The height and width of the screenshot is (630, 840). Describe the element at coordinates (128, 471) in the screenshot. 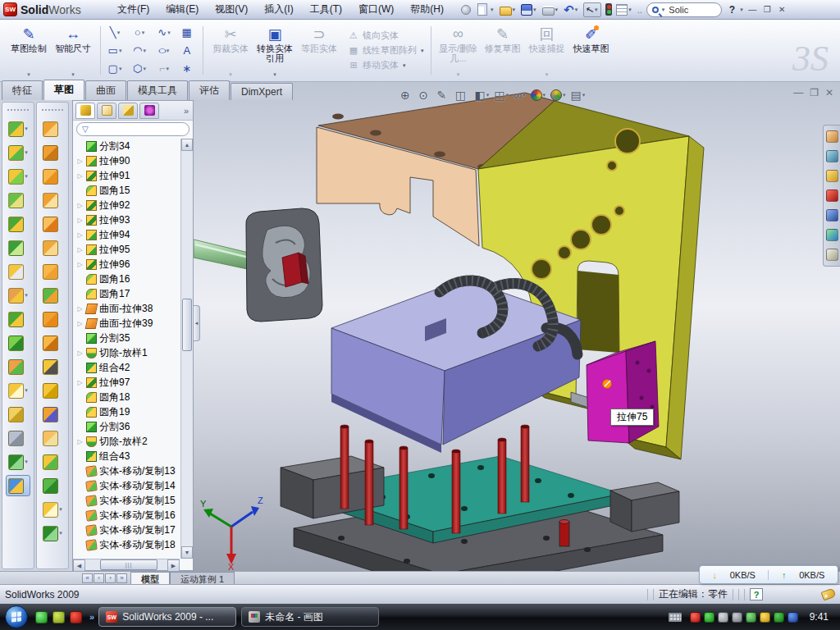

I see `feature-tree-item: ▷ 实体-移动/复制13` at that location.